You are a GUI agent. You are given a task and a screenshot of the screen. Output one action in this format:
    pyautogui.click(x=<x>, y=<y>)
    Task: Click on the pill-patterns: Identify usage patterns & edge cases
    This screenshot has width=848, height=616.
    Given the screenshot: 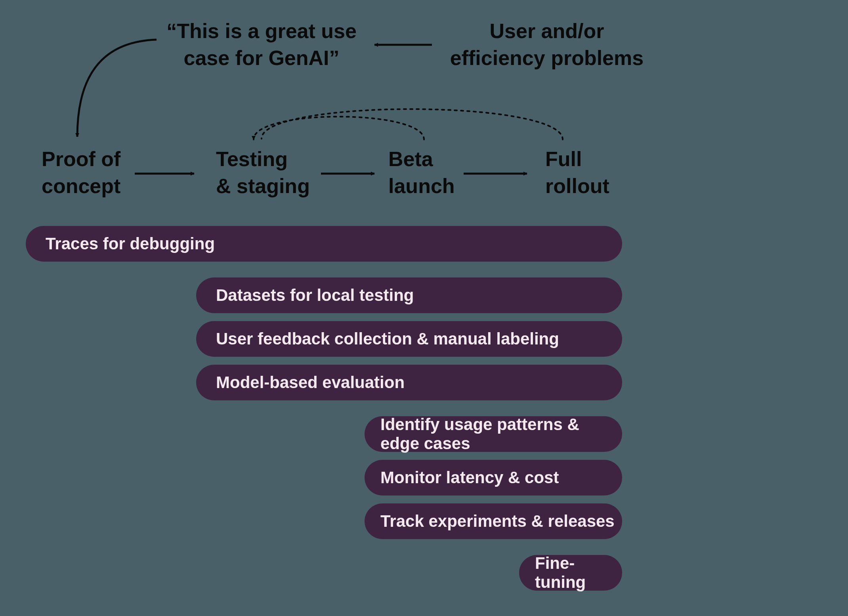 What is the action you would take?
    pyautogui.click(x=493, y=434)
    